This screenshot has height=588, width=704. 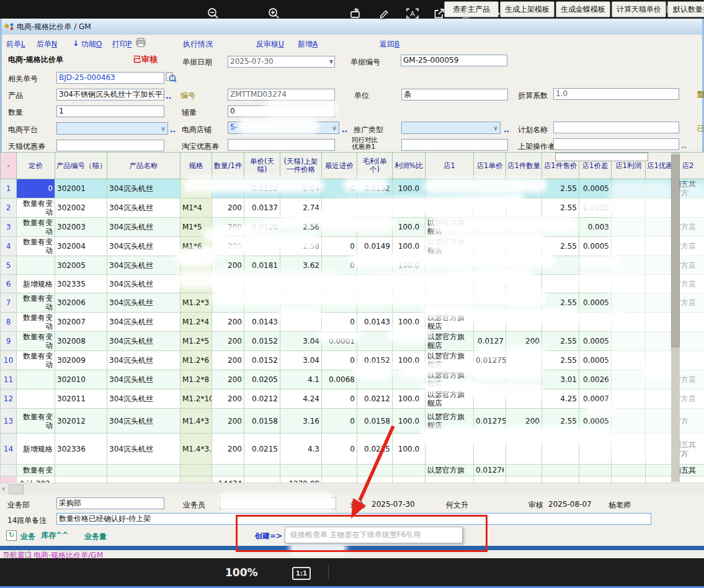 What do you see at coordinates (340, 380) in the screenshot?
I see `cell-recent-cost: 0.0068` at bounding box center [340, 380].